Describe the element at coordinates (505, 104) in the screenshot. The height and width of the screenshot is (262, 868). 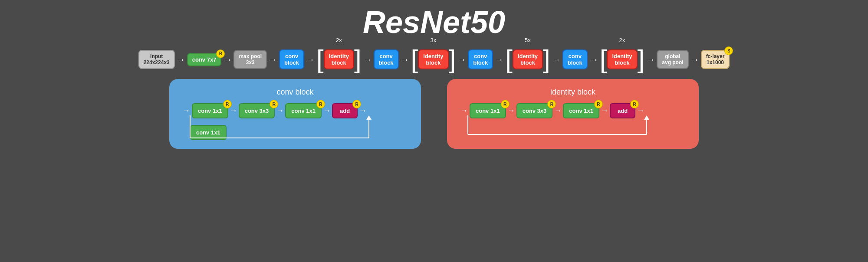
I see `ib-badge-r1: R` at that location.